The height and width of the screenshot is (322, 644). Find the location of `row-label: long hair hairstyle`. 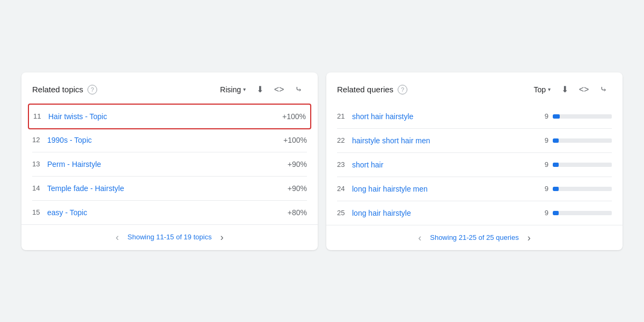

row-label: long hair hairstyle is located at coordinates (447, 213).